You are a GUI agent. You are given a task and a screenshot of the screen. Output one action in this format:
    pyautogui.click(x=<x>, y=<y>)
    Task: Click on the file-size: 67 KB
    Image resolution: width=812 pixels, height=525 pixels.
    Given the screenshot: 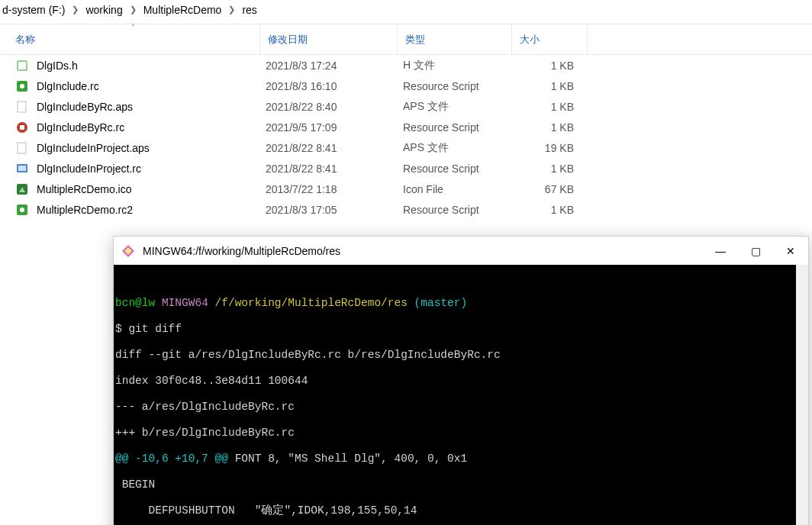 What is the action you would take?
    pyautogui.click(x=546, y=189)
    